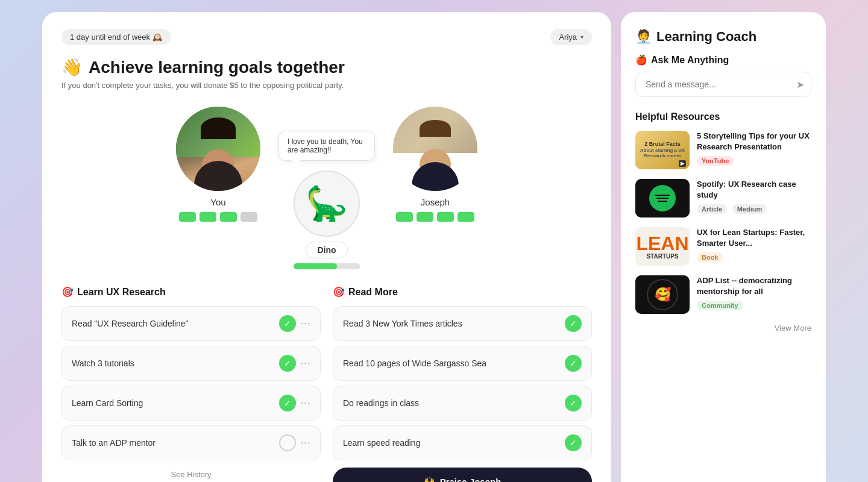  Describe the element at coordinates (754, 238) in the screenshot. I see `resource-title-3: UX for Lean Startups: Faster, Smarter Us…` at that location.